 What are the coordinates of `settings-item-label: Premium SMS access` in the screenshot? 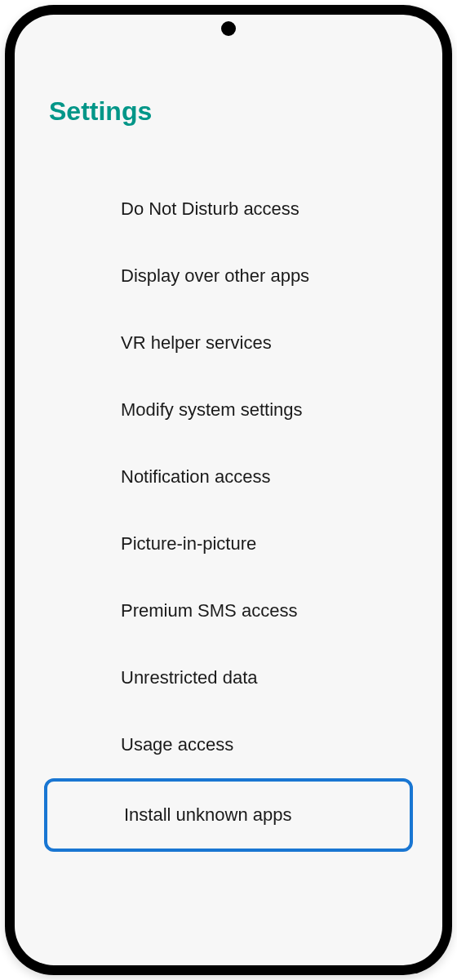 It's located at (209, 611).